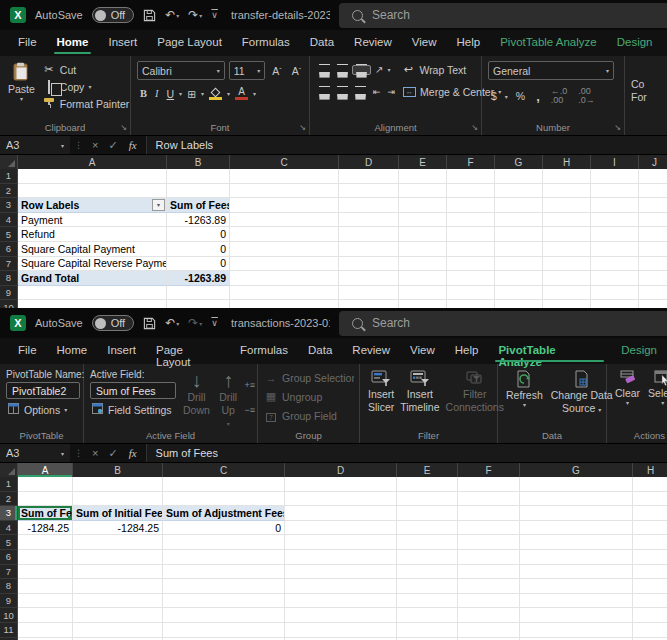 This screenshot has height=640, width=667. I want to click on column-header-F: F, so click(489, 470).